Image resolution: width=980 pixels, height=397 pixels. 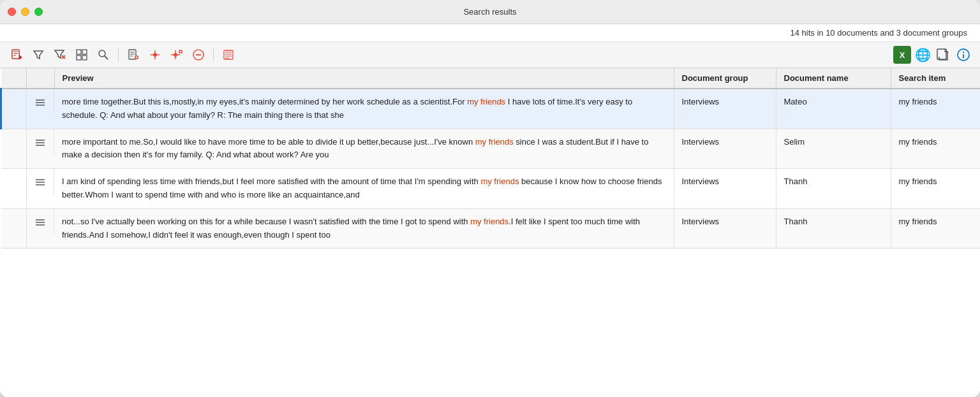 I want to click on table-row: more important to me.So,I would like to …, so click(x=491, y=149).